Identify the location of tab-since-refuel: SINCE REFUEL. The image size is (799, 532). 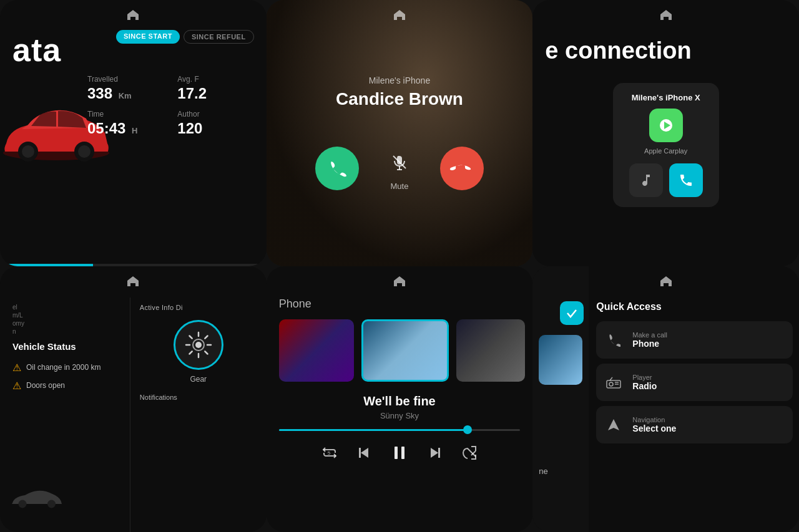
(218, 37).